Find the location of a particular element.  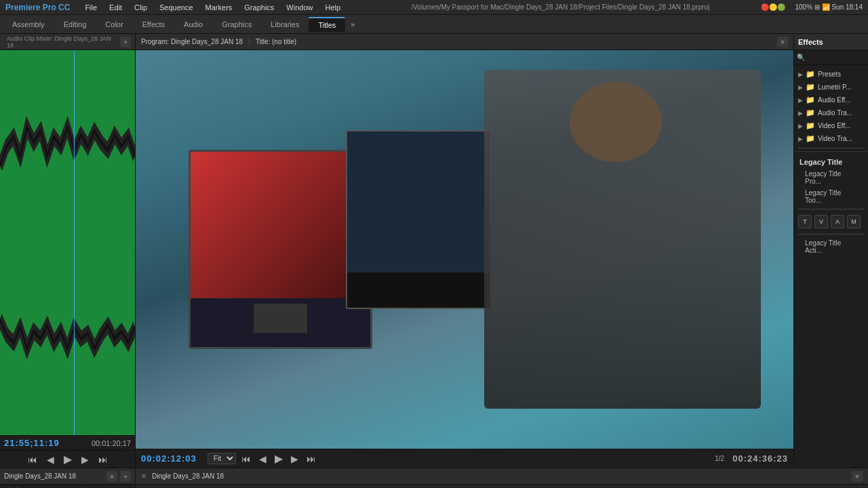

video-eff-label: Video Eff... is located at coordinates (834, 126).